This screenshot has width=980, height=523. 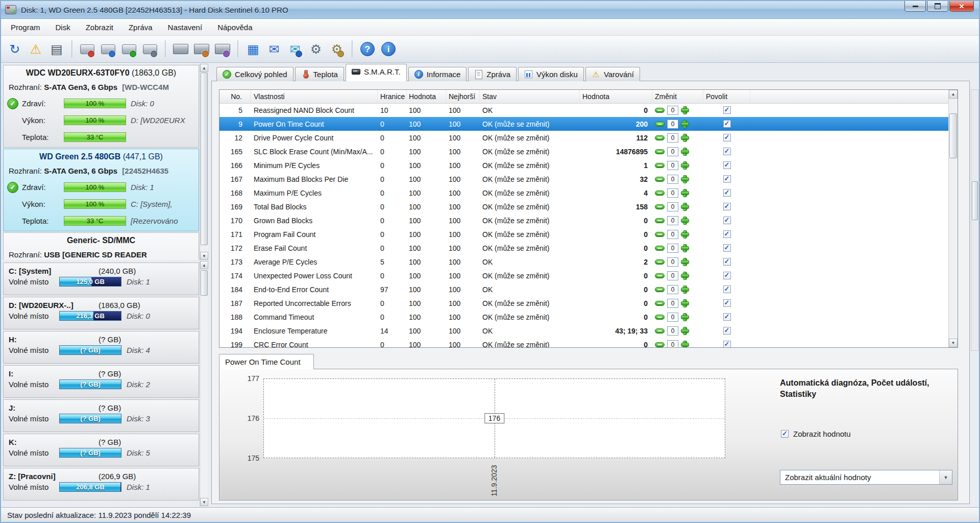 What do you see at coordinates (388, 49) in the screenshot?
I see `info-icon: i` at bounding box center [388, 49].